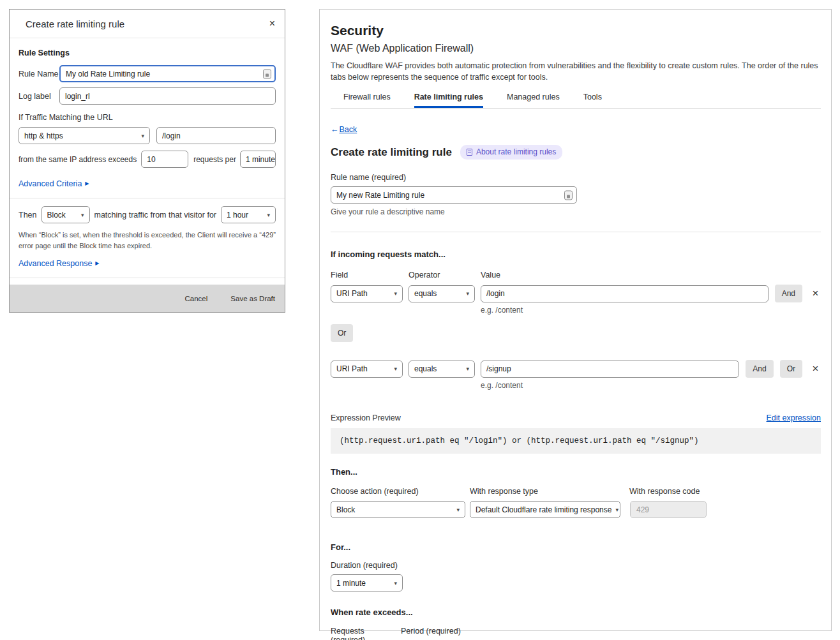 The height and width of the screenshot is (640, 840). What do you see at coordinates (147, 160) in the screenshot?
I see `threshold-row: from the same IP address exceeds request…` at bounding box center [147, 160].